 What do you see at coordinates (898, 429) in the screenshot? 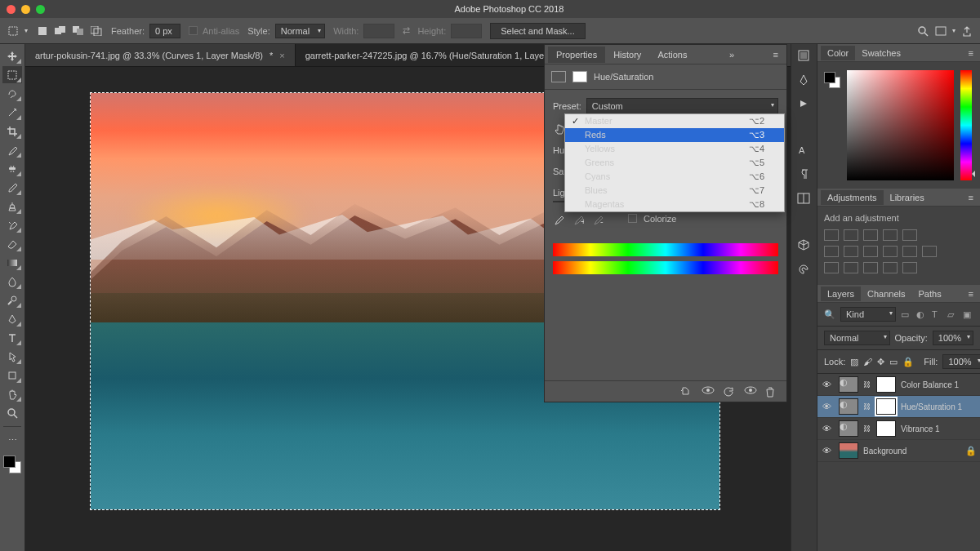
I see `layer-row: 👁 ◐ ⛓ Vibrance 1` at bounding box center [898, 429].